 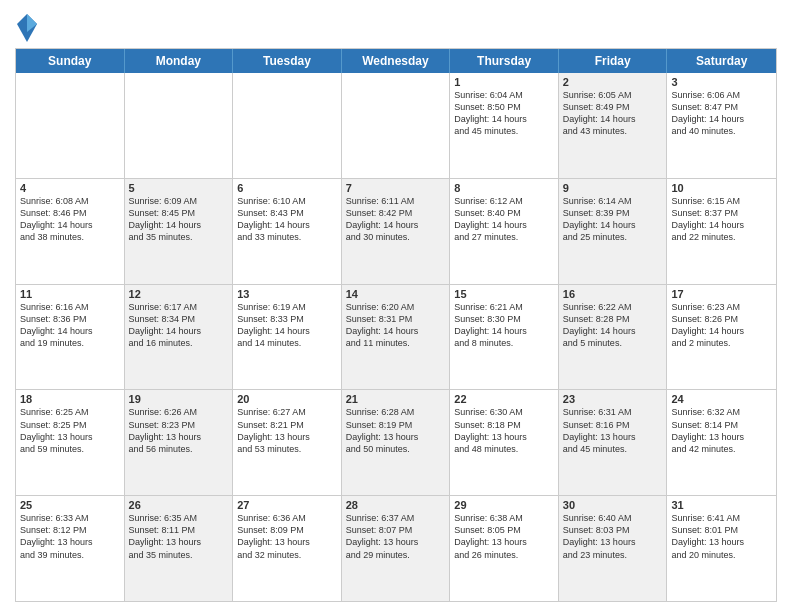 I want to click on day-detail: Sunrise: 6:06 AM Sunset: 8:47 PM Dayligh…, so click(x=722, y=114).